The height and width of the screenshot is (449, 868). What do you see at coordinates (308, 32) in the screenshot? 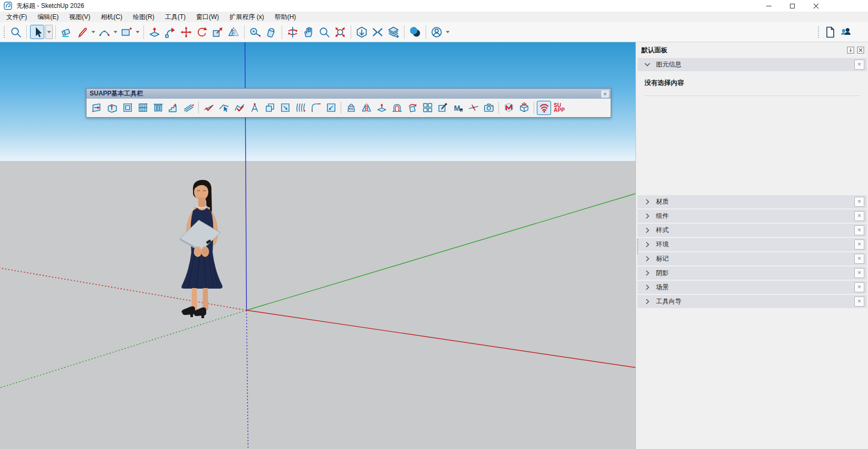
I see `pan-tool-button` at bounding box center [308, 32].